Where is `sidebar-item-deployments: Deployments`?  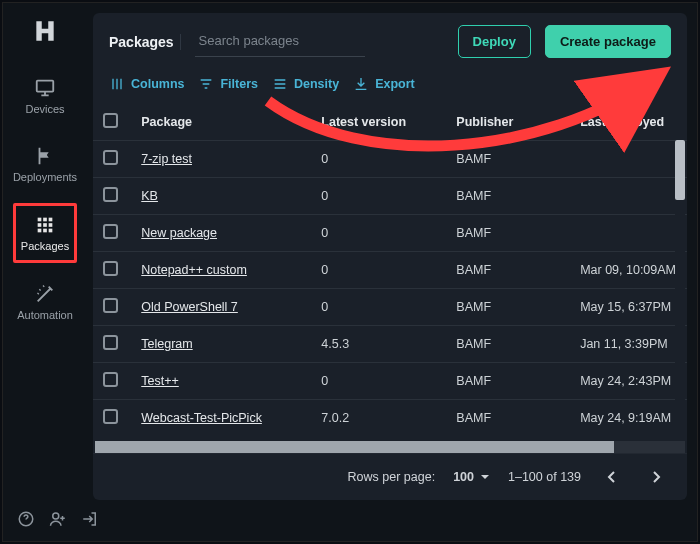
sidebar-item-deployments: Deployments is located at coordinates (45, 164).